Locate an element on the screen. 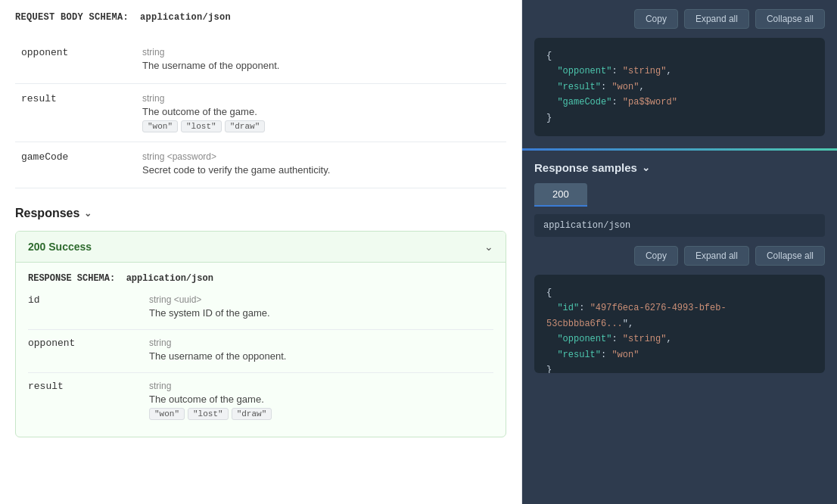 The height and width of the screenshot is (504, 837). response-schema-type: application/json is located at coordinates (170, 278).